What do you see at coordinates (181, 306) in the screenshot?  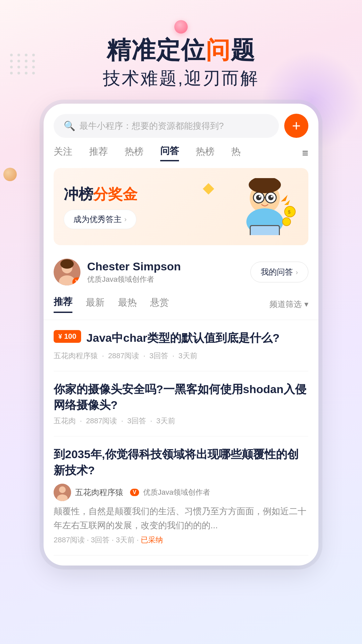 I see `filter-tabs: 推荐 最新 最热 悬赏 频道筛选 ▾` at bounding box center [181, 306].